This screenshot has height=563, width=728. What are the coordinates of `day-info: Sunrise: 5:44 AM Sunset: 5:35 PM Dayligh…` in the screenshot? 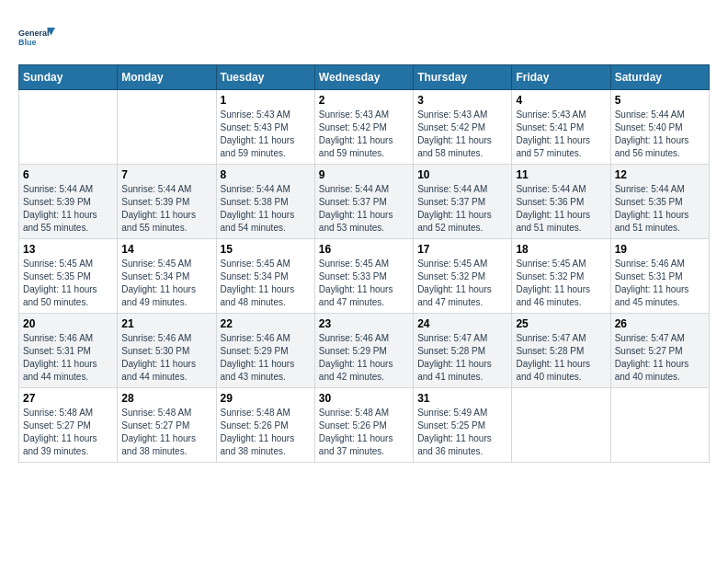 It's located at (660, 209).